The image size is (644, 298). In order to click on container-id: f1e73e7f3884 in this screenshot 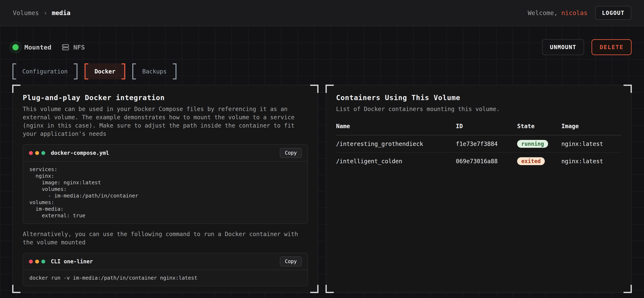, I will do `click(486, 144)`.